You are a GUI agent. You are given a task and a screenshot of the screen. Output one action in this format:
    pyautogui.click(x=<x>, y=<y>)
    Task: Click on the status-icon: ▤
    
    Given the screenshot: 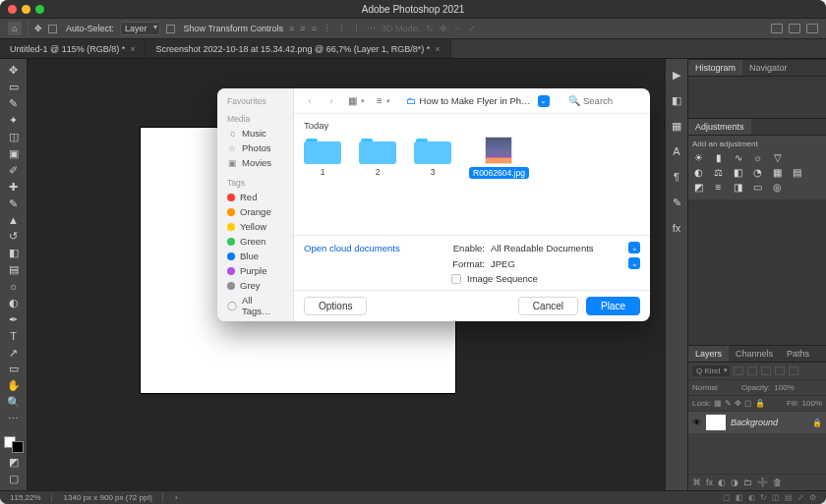 What is the action you would take?
    pyautogui.click(x=789, y=497)
    